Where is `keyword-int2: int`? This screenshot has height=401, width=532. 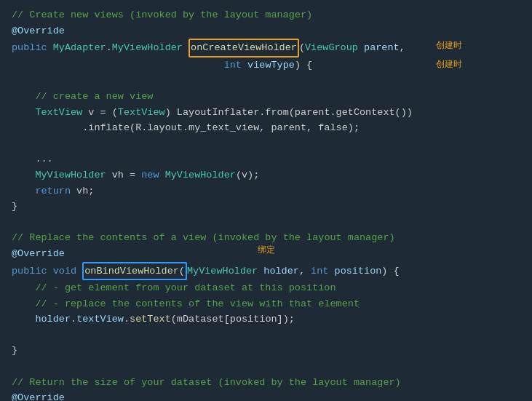
keyword-int2: int is located at coordinates (319, 271).